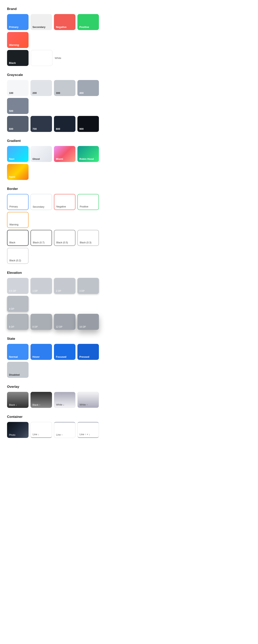 The width and height of the screenshot is (258, 644). Describe the element at coordinates (65, 154) in the screenshot. I see `swatch-miami: Miami` at that location.